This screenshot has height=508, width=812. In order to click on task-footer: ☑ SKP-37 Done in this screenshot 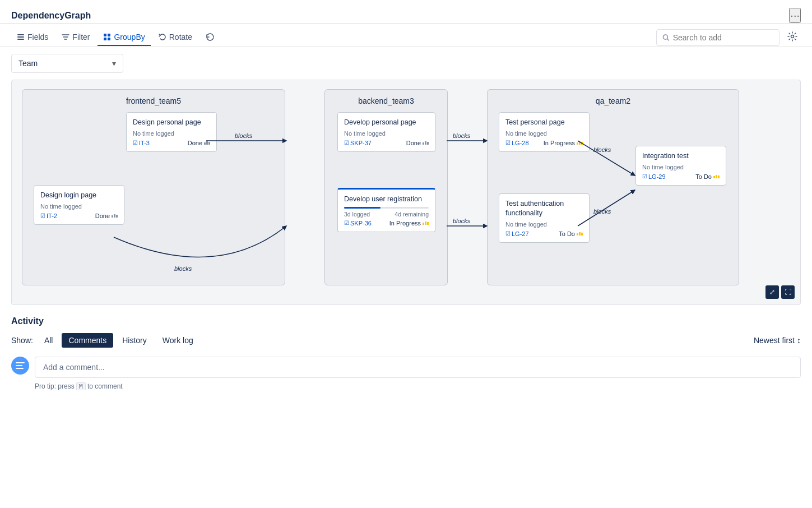, I will do `click(387, 143)`.